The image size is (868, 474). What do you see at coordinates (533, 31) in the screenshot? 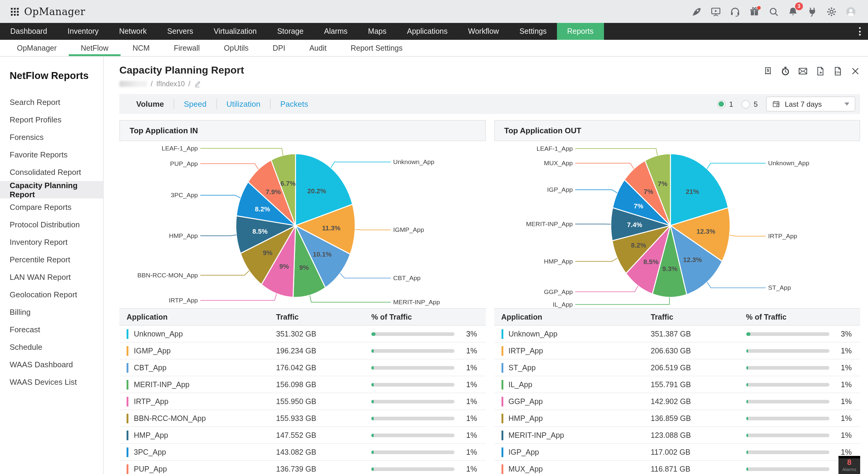
I see `nav-item-settings: Settings` at bounding box center [533, 31].